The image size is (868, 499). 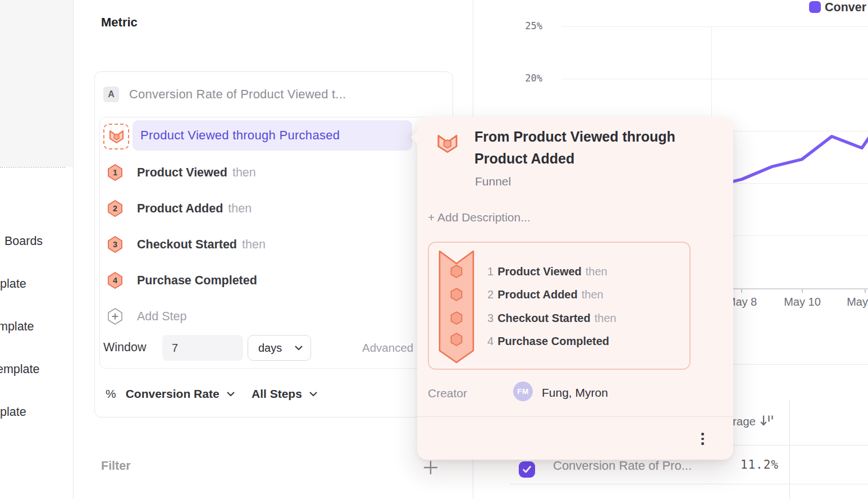 I want to click on step-number: 3, so click(x=491, y=318).